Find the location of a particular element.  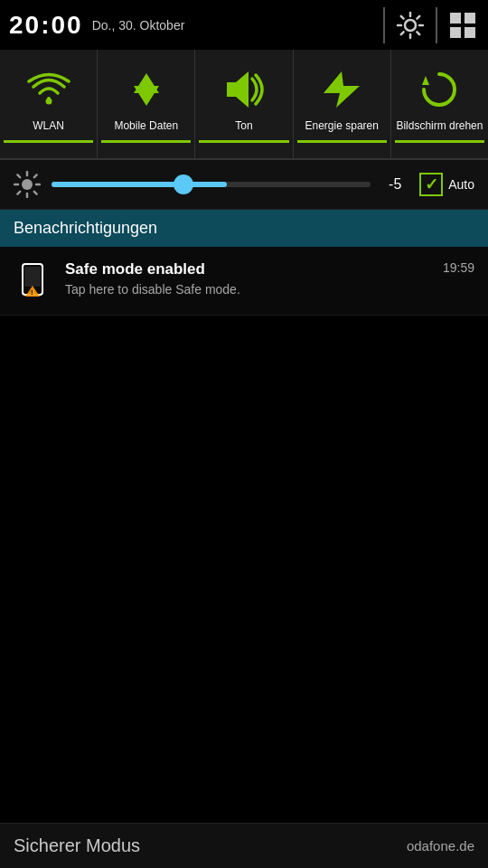

qs-energie-label: Energie sparen is located at coordinates (342, 127).